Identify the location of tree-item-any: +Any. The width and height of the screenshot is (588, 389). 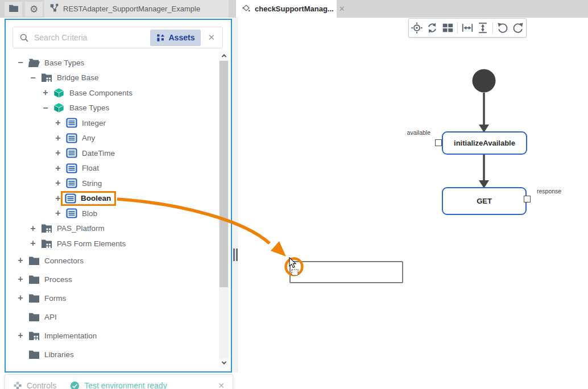
(111, 139).